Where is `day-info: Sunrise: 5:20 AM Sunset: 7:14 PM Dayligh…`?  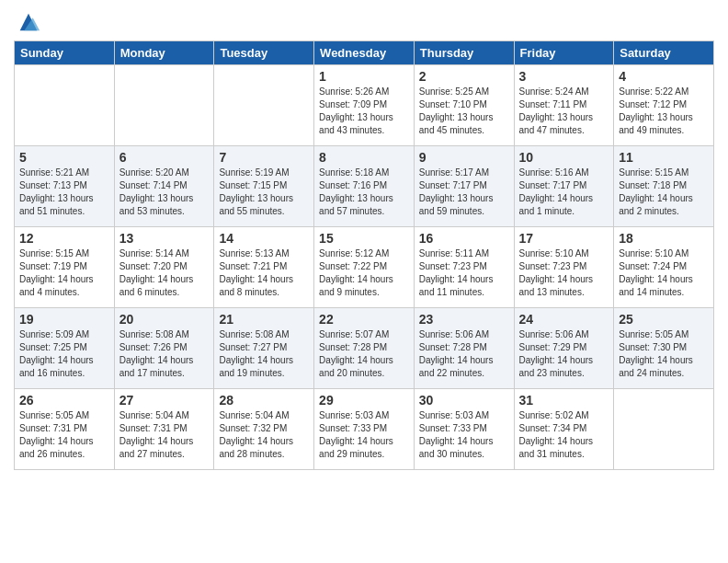
day-info: Sunrise: 5:20 AM Sunset: 7:14 PM Dayligh… is located at coordinates (165, 192).